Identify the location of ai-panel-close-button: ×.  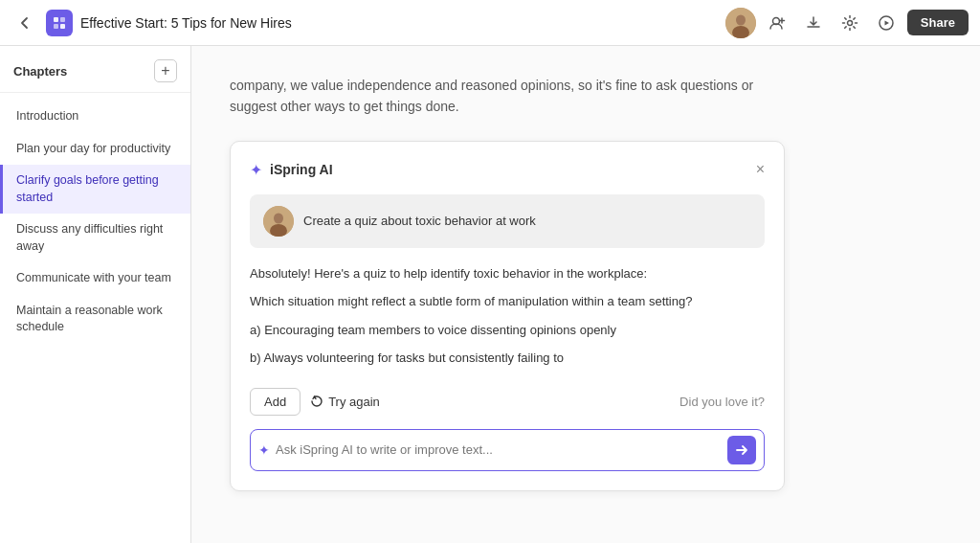
(760, 170).